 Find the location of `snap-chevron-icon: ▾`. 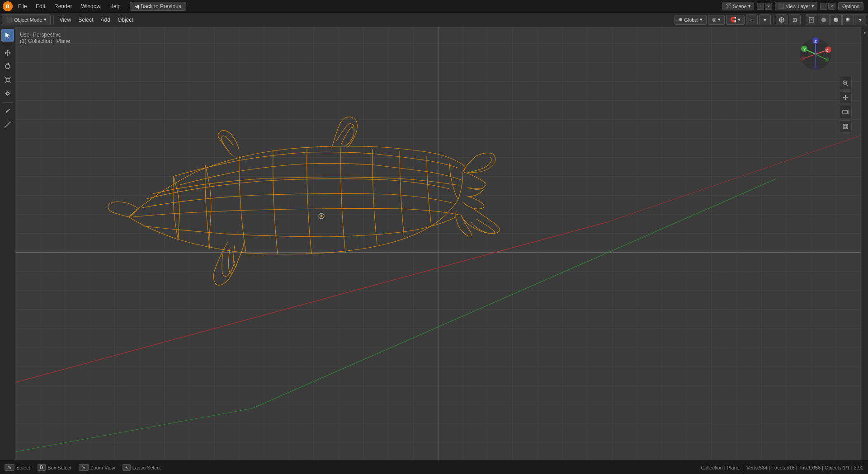

snap-chevron-icon: ▾ is located at coordinates (739, 20).